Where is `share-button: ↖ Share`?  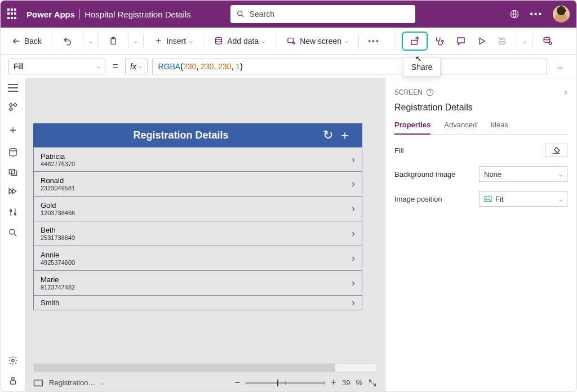
share-button: ↖ Share is located at coordinates (415, 41).